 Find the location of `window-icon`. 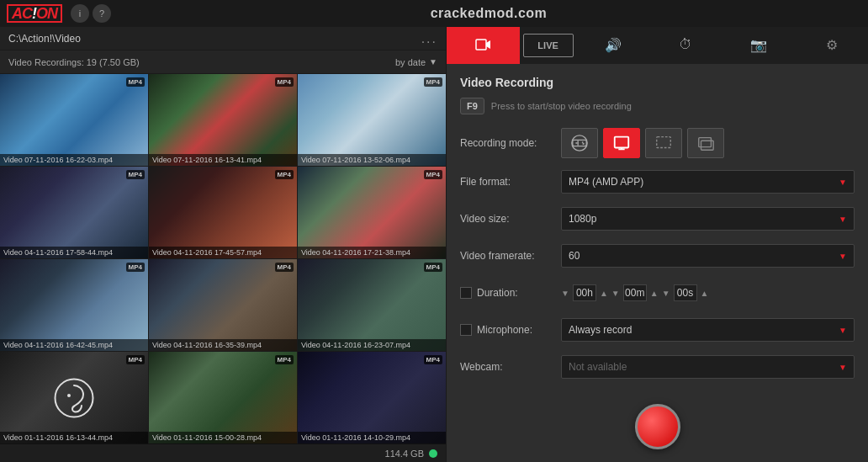

window-icon is located at coordinates (706, 143).